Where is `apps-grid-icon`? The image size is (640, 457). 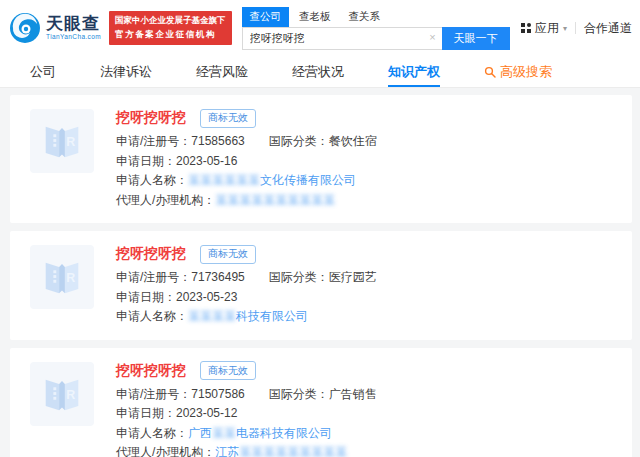
apps-grid-icon is located at coordinates (526, 28).